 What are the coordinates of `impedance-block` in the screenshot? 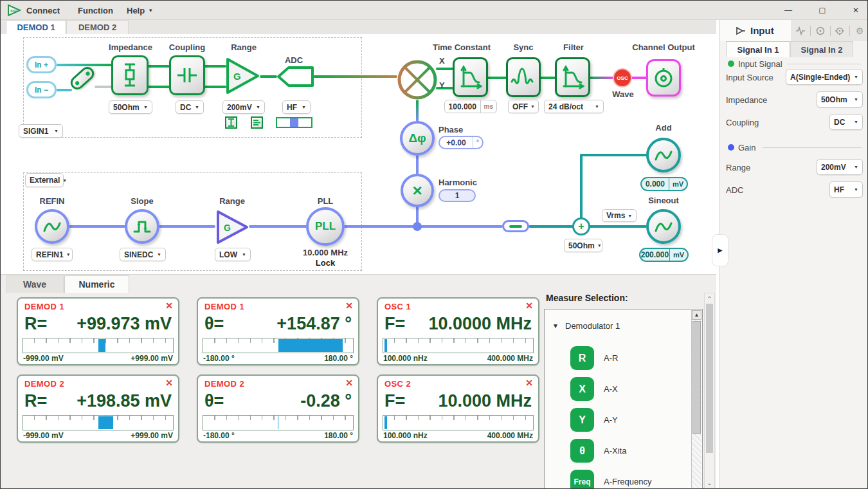 It's located at (130, 75).